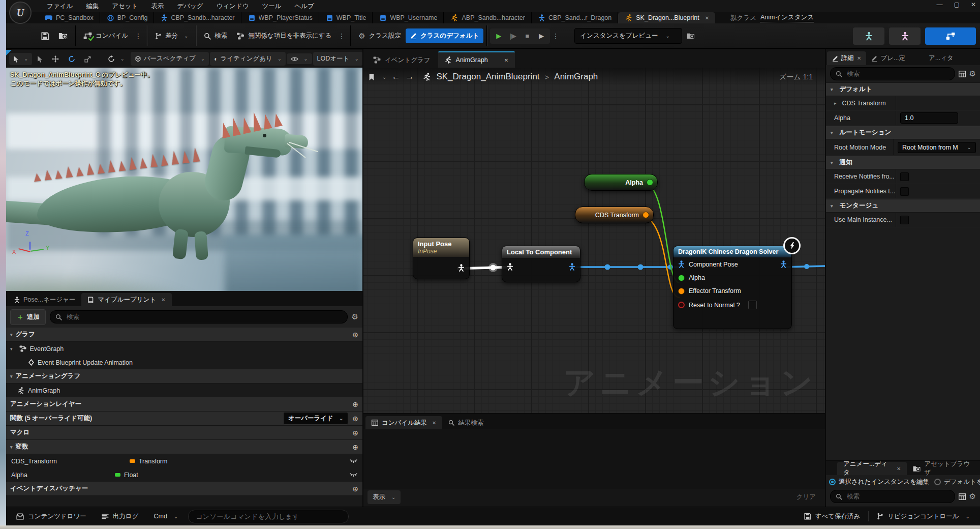 The image size is (980, 529). Describe the element at coordinates (962, 74) in the screenshot. I see `property-matrix-icon` at that location.